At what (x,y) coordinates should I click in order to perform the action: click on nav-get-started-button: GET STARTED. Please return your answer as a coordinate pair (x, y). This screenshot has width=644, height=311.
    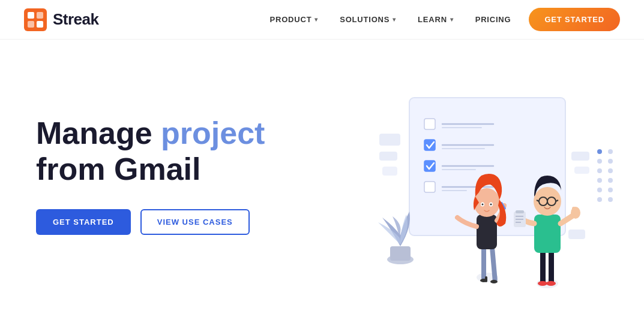
    Looking at the image, I should click on (574, 19).